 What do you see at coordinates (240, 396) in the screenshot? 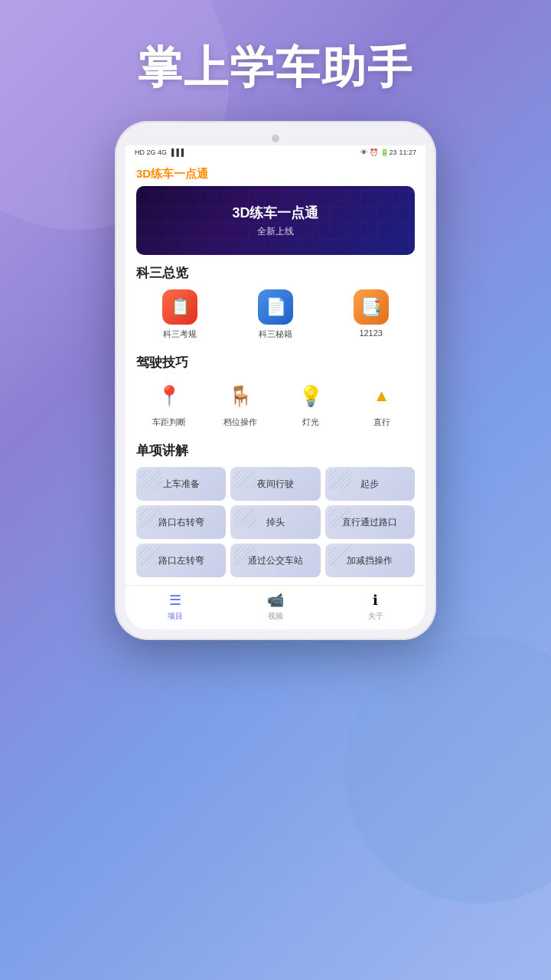
I see `skill-icon-1: 🪑` at bounding box center [240, 396].